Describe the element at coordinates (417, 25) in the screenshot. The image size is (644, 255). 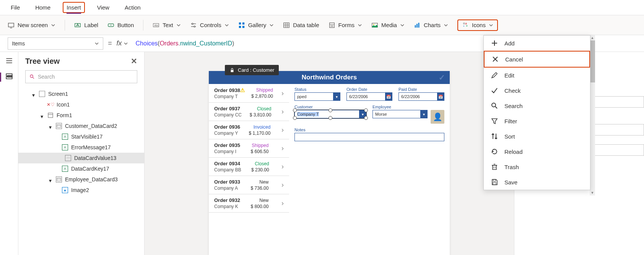
I see `charts-icon` at that location.